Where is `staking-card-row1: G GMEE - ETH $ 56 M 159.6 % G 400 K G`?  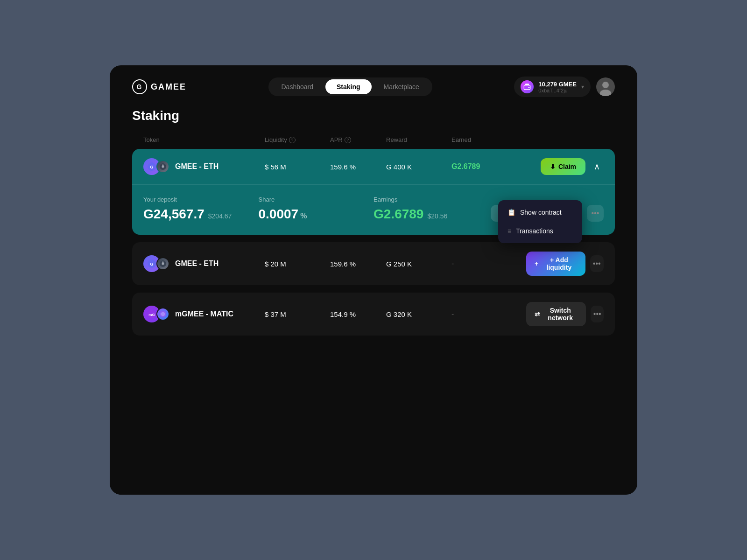
staking-card-row1: G GMEE - ETH $ 56 M 159.6 % G 400 K G is located at coordinates (374, 192).